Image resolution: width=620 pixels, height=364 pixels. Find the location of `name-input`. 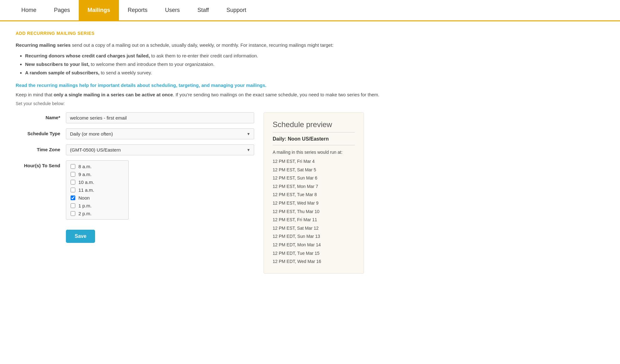

name-input is located at coordinates (160, 118).